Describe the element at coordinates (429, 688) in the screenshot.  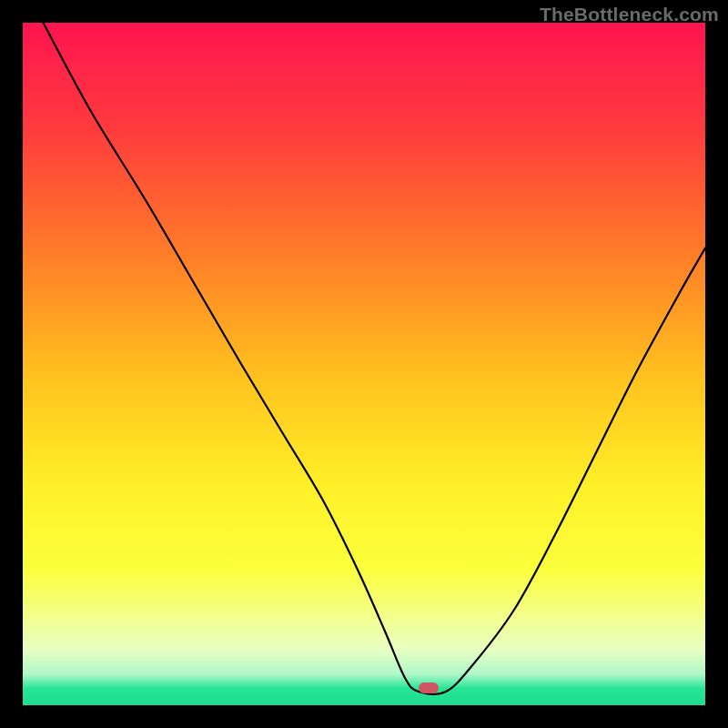
I see `minimum-marker` at that location.